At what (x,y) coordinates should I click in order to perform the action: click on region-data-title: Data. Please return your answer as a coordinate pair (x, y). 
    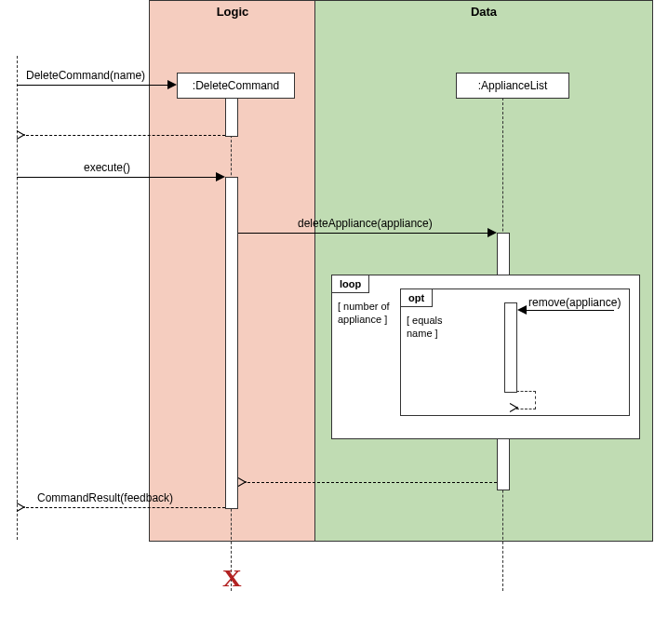
    Looking at the image, I should click on (484, 11).